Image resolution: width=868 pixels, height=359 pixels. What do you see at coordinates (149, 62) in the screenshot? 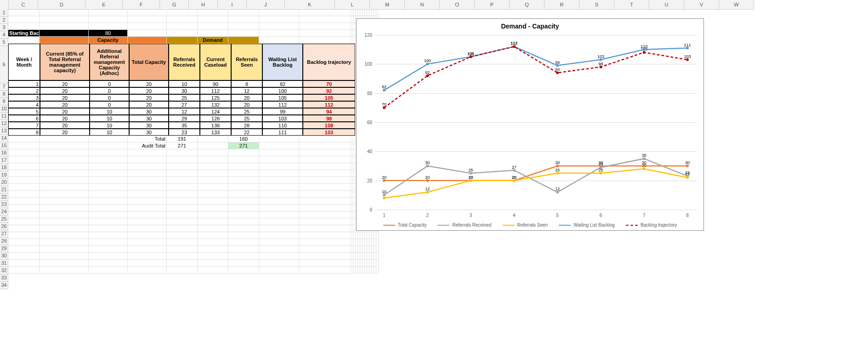
I see `header-F: Total Capacity` at bounding box center [149, 62].